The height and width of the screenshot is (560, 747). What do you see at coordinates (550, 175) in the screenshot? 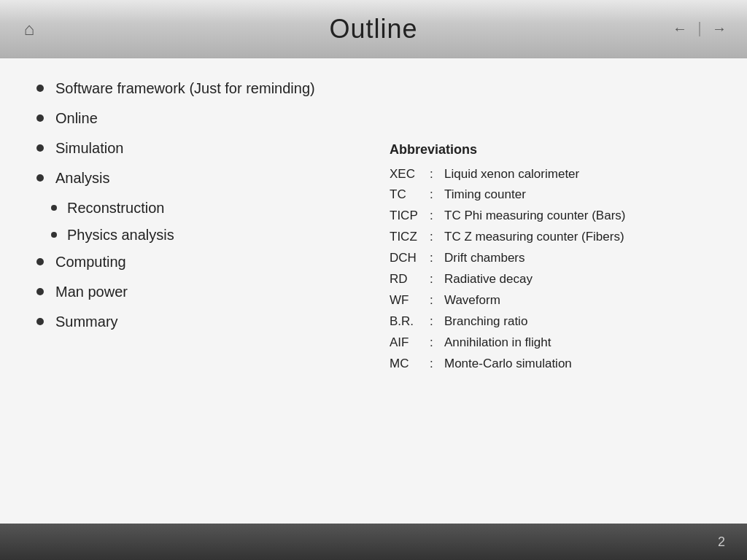
I see `abbrev-row: XEC : Liquid xenon calorimeter` at bounding box center [550, 175].